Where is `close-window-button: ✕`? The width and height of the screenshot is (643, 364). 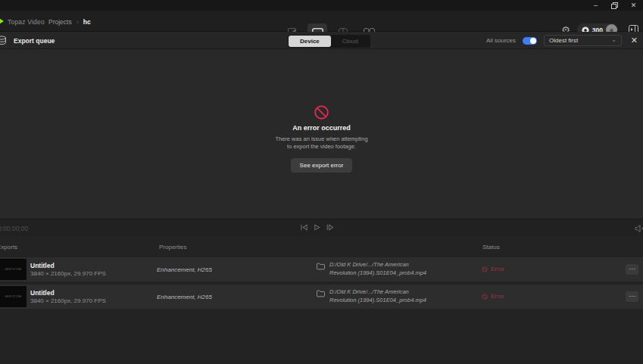
close-window-button: ✕ is located at coordinates (633, 5).